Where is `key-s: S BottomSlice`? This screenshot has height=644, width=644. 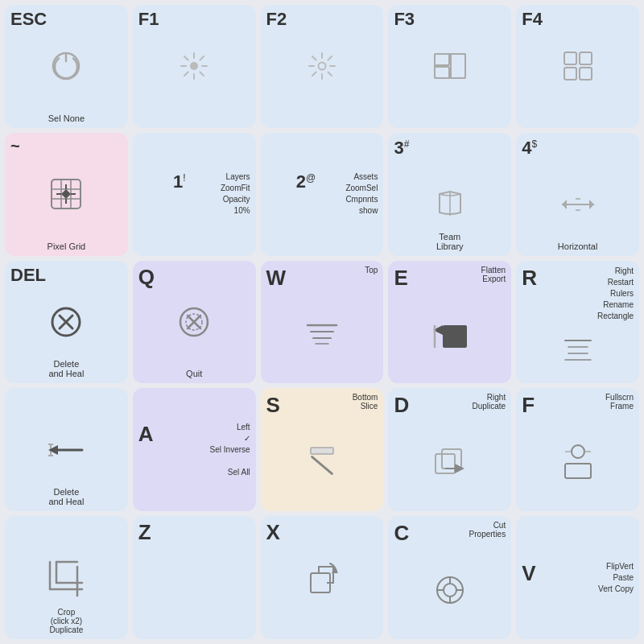 key-s: S BottomSlice is located at coordinates (322, 449).